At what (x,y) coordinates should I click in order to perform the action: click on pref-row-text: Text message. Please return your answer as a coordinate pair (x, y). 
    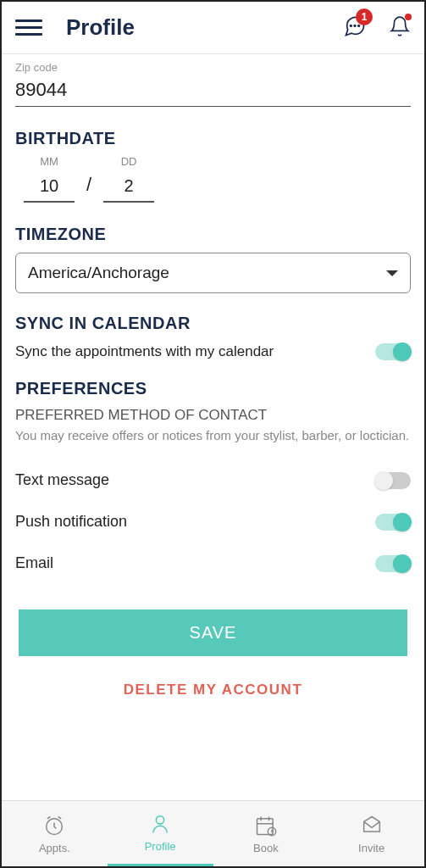
    Looking at the image, I should click on (213, 480).